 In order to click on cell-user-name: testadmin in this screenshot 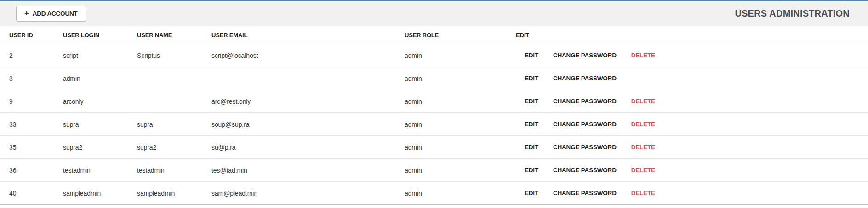, I will do `click(174, 170)`.